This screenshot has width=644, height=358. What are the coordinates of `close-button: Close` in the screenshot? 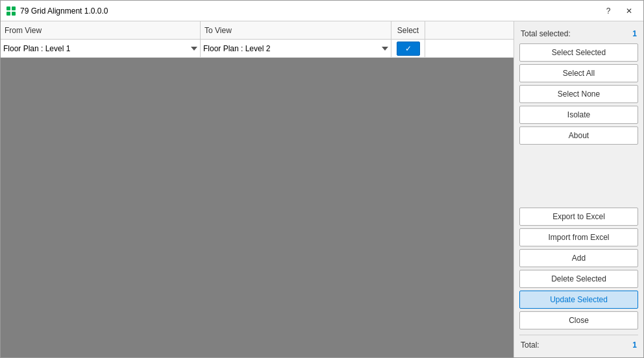 It's located at (579, 320).